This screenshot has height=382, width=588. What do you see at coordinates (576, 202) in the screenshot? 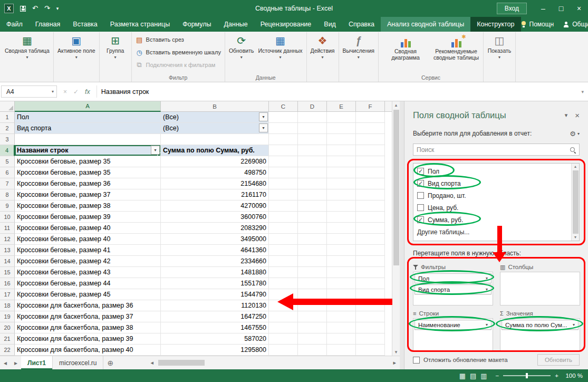
I see `field-list-scroll-thumb` at bounding box center [576, 202].